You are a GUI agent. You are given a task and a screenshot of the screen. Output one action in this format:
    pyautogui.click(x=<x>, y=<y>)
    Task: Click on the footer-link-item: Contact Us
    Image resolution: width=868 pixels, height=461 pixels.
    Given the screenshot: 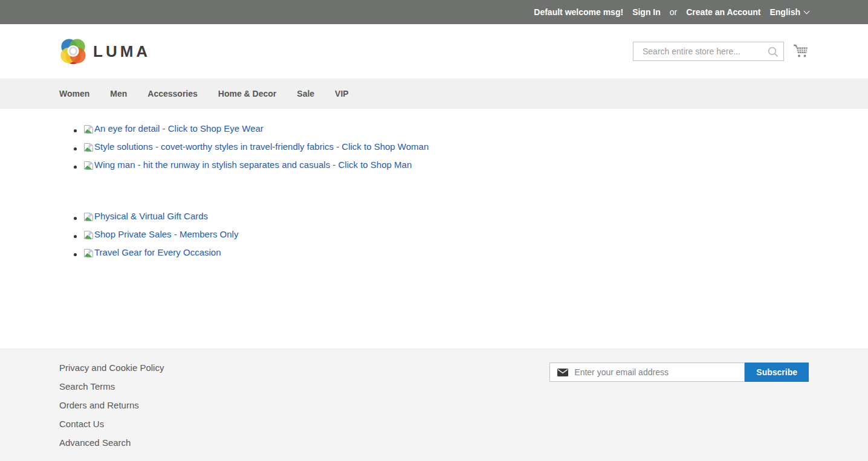 What is the action you would take?
    pyautogui.click(x=111, y=424)
    